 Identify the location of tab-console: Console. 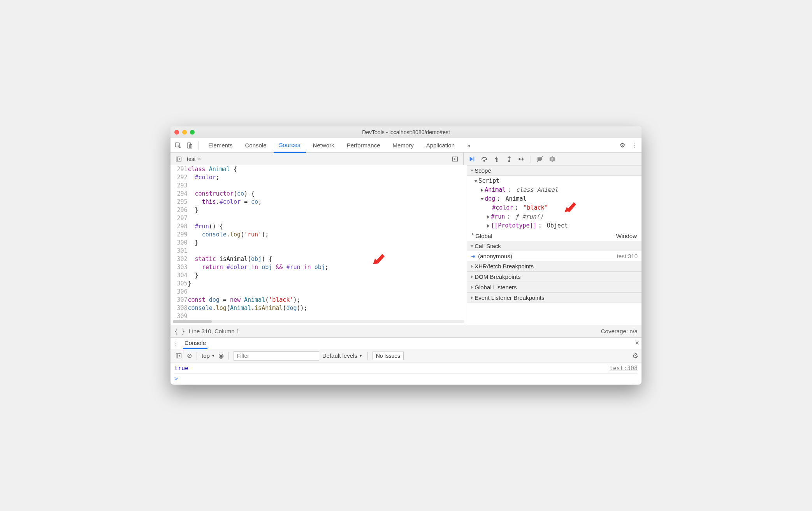
(256, 145).